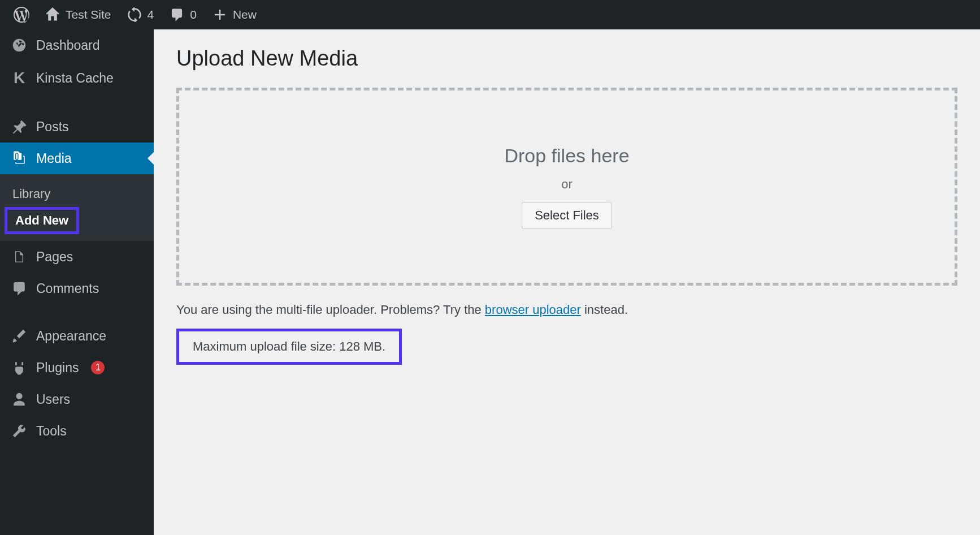 The image size is (980, 535). What do you see at coordinates (220, 15) in the screenshot?
I see `plus-icon` at bounding box center [220, 15].